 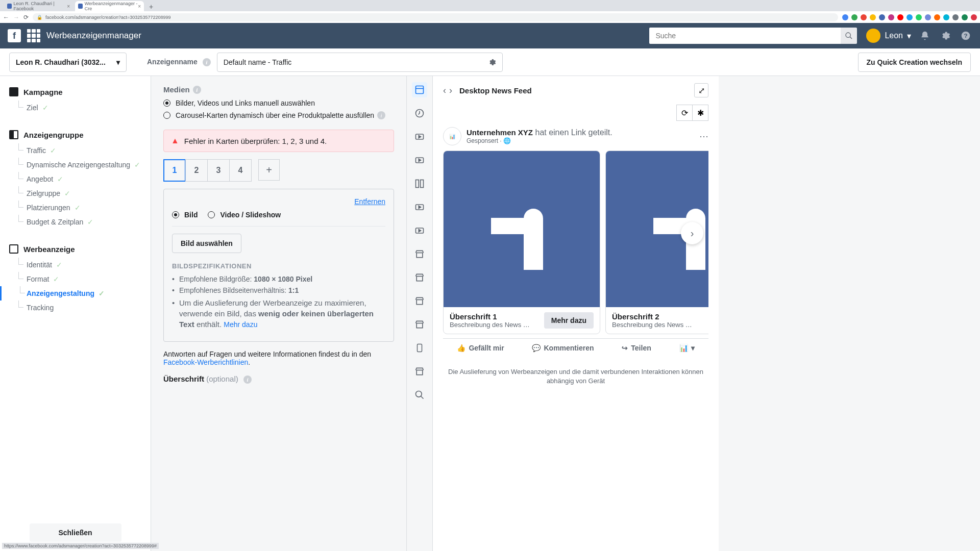 I want to click on search-input, so click(x=745, y=36).